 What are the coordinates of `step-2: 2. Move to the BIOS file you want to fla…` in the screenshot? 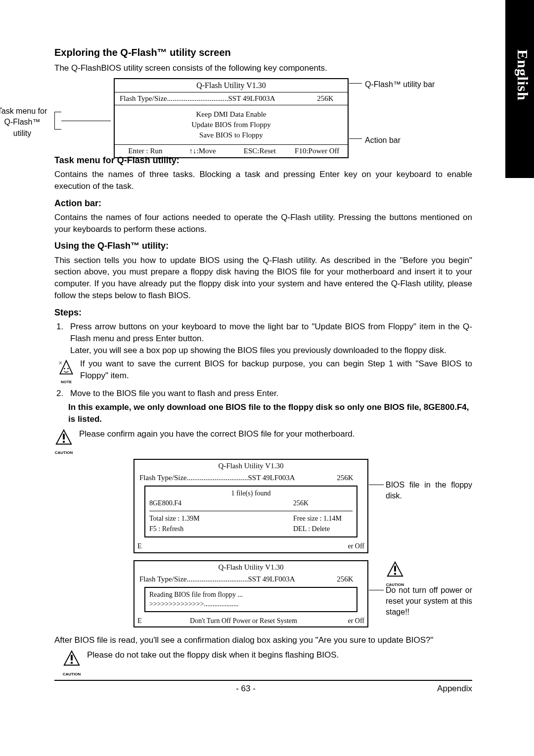 It's located at (264, 394).